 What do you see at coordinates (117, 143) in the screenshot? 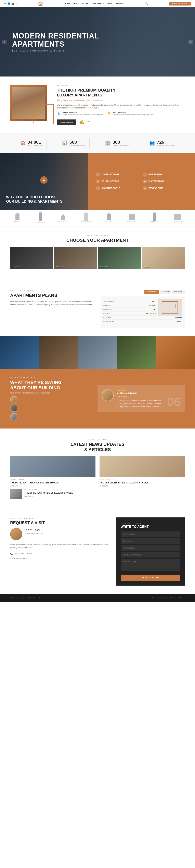
I see `stat-listed: 🏢 300 Listed Apartments` at bounding box center [117, 143].